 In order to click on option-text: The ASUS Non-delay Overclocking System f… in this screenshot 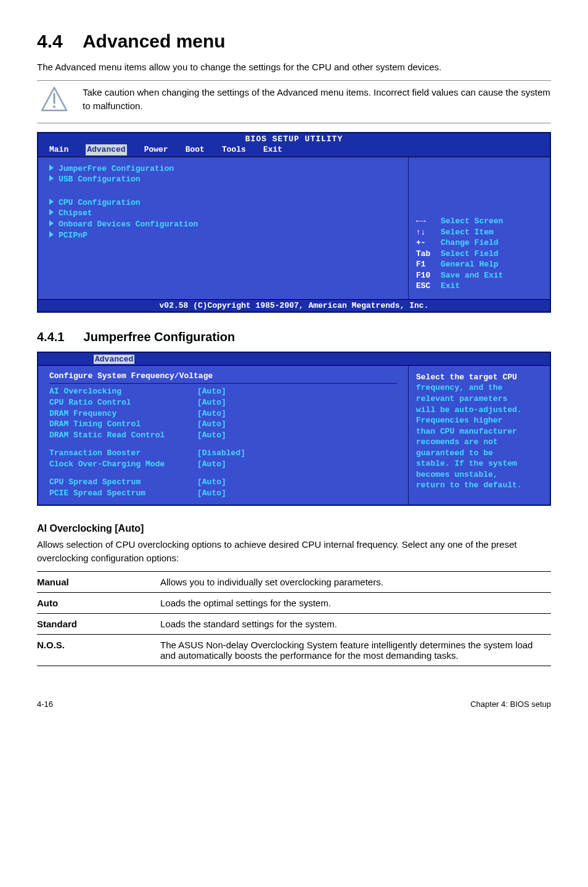, I will do `click(356, 650)`.